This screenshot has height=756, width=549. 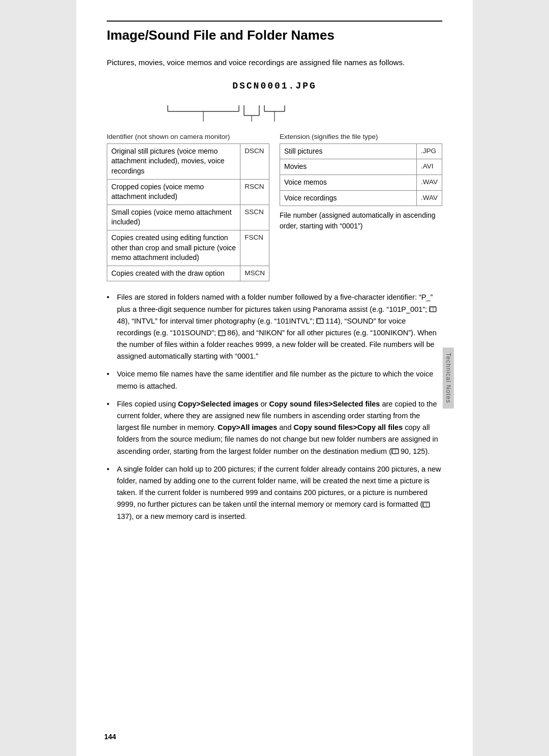 I want to click on page-number: 144, so click(x=110, y=737).